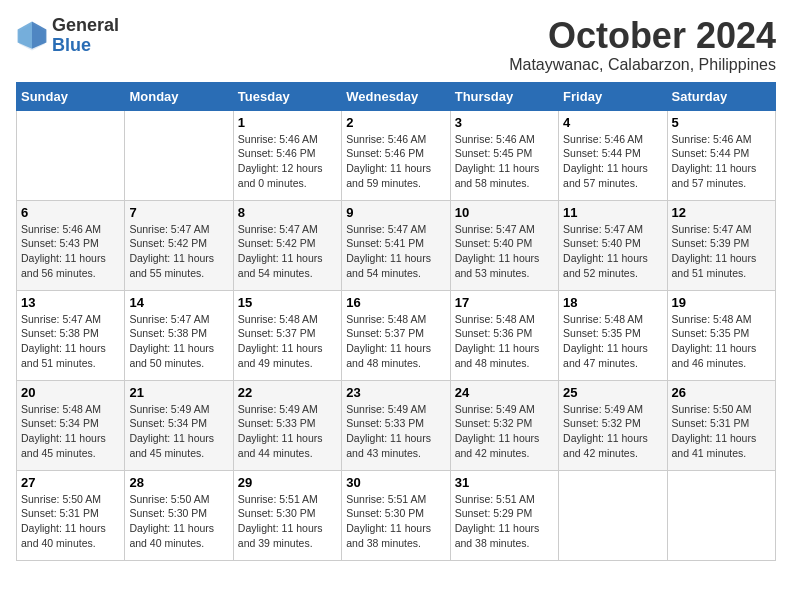 This screenshot has height=612, width=792. I want to click on calendar-cell: 14Sunrise: 5:47 AM Sunset: 5:38 PM Dayli…, so click(179, 335).